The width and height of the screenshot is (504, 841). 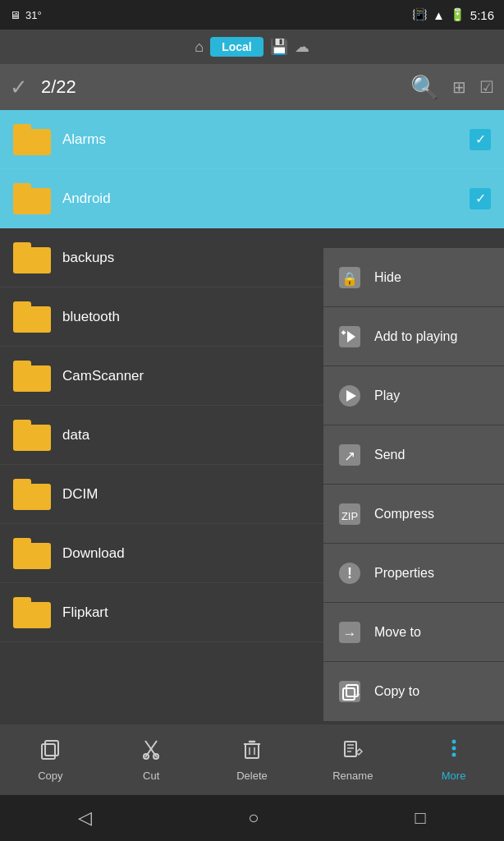 What do you see at coordinates (252, 47) in the screenshot?
I see `nav-bar: ⌂ Local 💾 ☁` at bounding box center [252, 47].